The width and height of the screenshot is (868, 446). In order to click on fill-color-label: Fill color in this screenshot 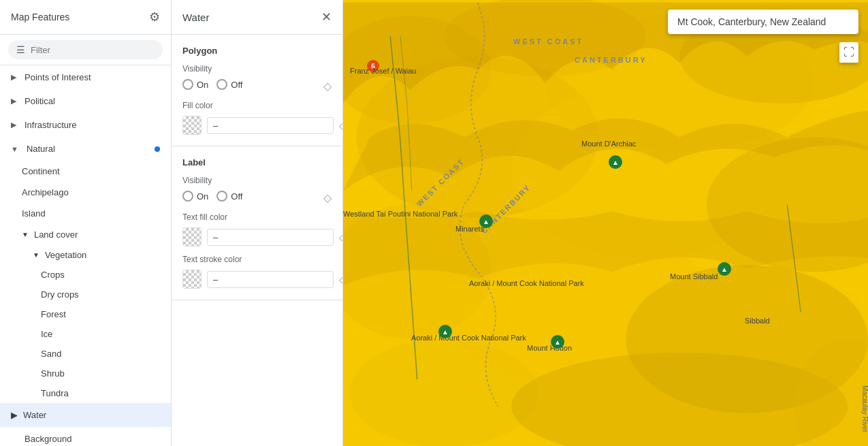, I will do `click(257, 106)`.